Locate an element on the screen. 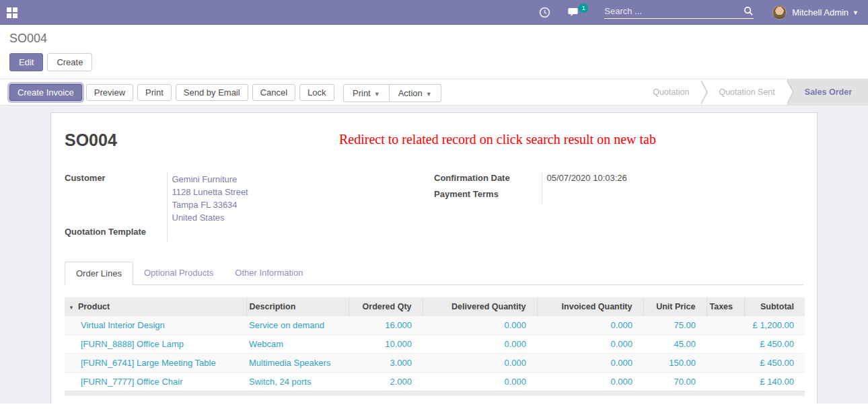 This screenshot has height=417, width=868. status-step-quotation: Quotation is located at coordinates (668, 92).